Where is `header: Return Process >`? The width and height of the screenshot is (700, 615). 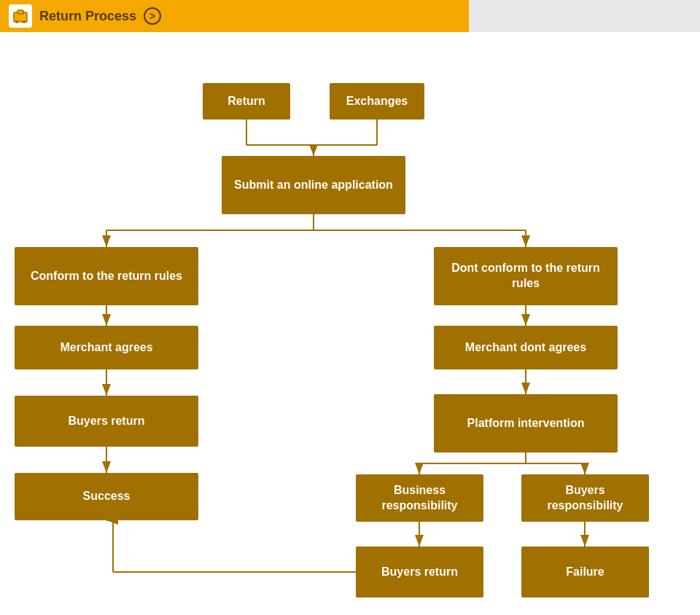
header: Return Process > is located at coordinates (350, 16).